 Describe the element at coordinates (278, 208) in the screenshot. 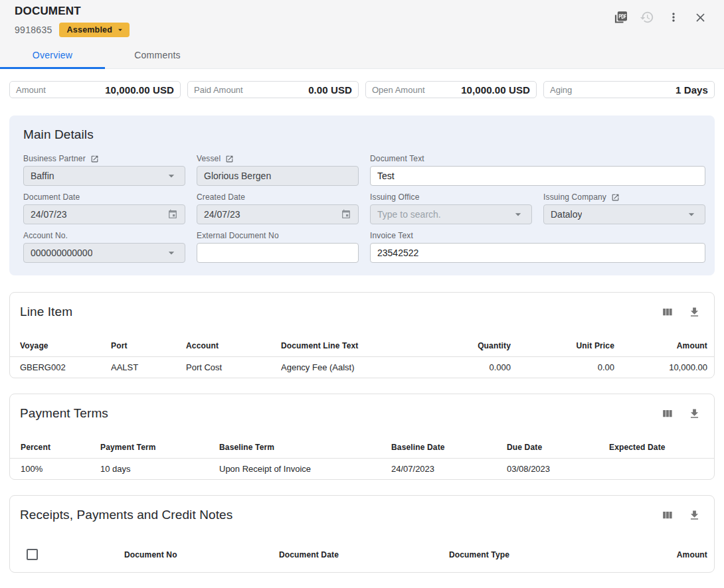

I see `field-created-date: Created Date 24/07/23` at that location.